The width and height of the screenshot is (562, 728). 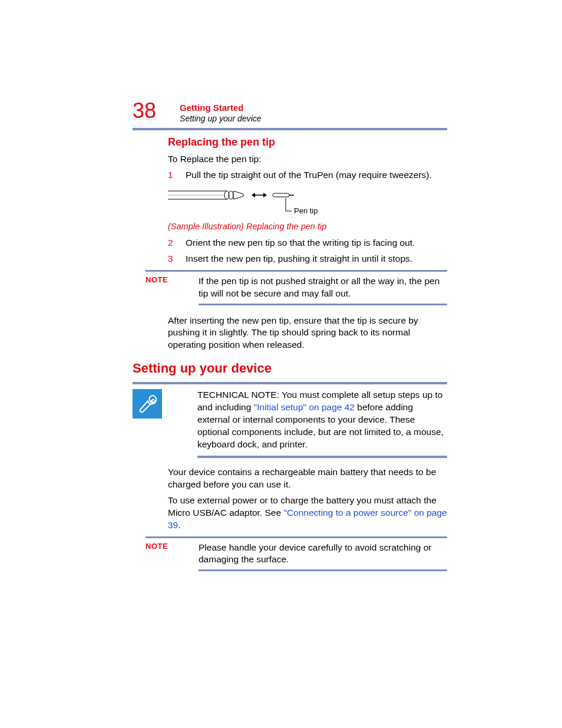 What do you see at coordinates (244, 202) in the screenshot?
I see `pen-illustration-svg: Pen tip` at bounding box center [244, 202].